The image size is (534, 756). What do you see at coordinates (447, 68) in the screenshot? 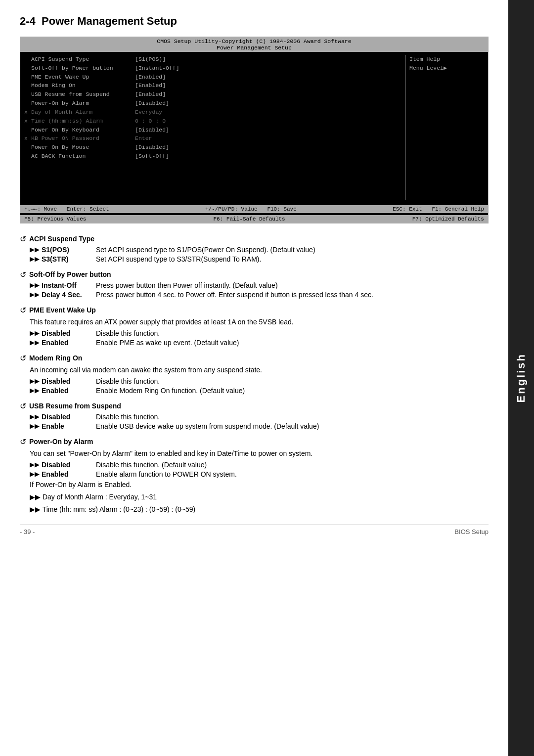
I see `bios-menu-level: Menu Level▶` at bounding box center [447, 68].